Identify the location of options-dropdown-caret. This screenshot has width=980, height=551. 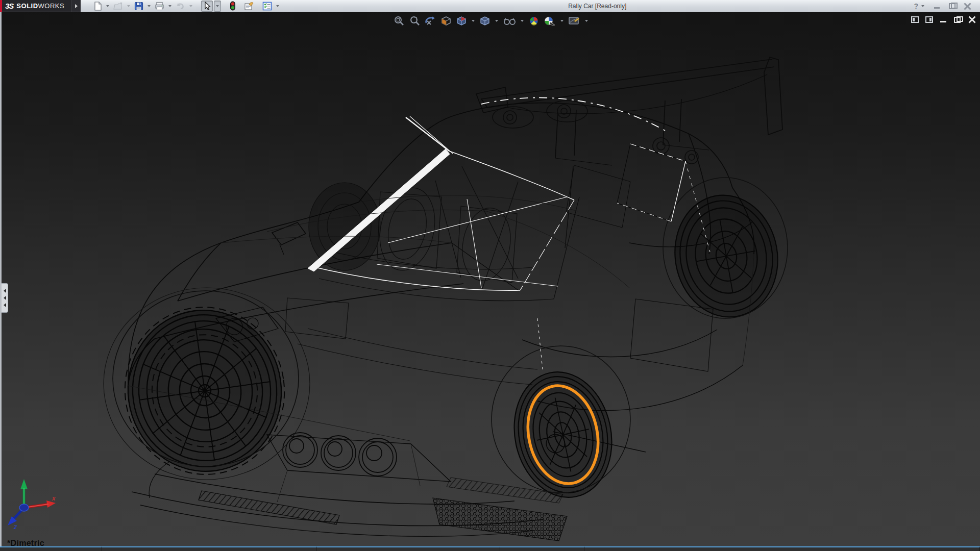
(278, 6).